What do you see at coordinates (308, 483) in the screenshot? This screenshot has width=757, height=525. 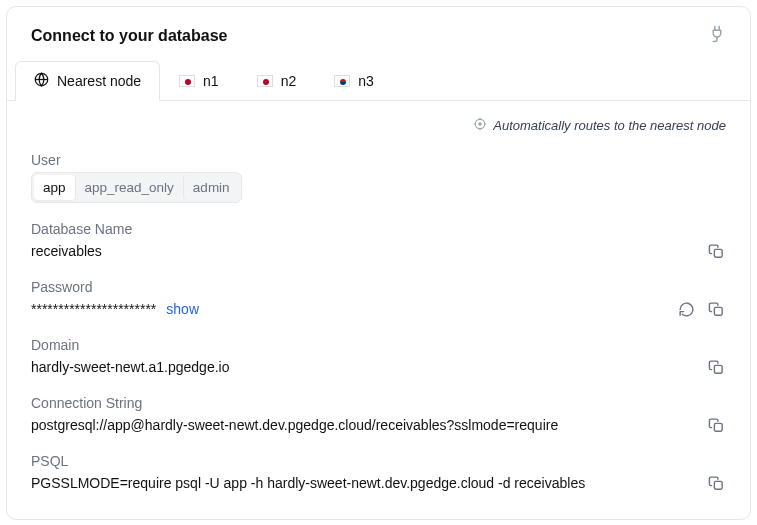 I see `psql-value: PGSSLMODE=require psql -U app -h hardly-…` at bounding box center [308, 483].